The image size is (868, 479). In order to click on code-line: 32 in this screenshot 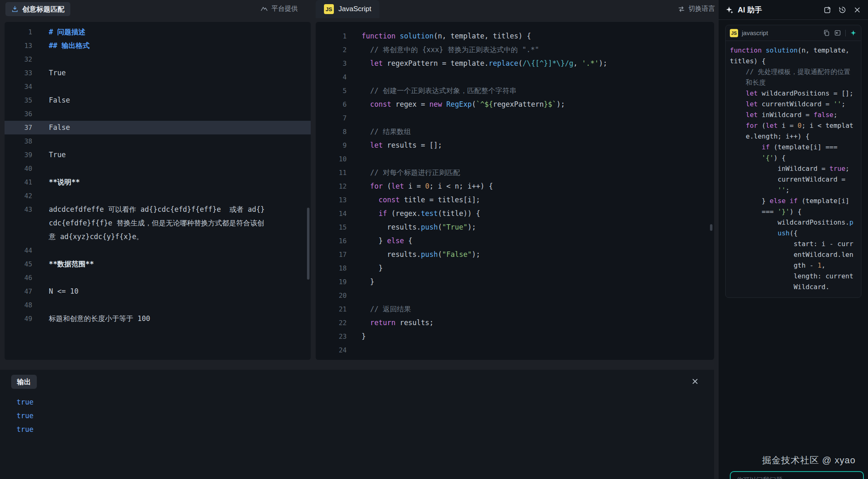, I will do `click(158, 60)`.